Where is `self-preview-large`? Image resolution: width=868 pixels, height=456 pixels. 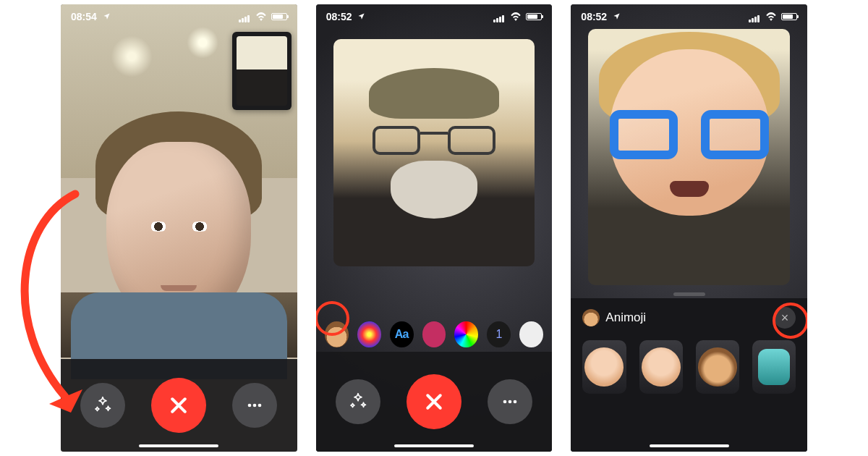 self-preview-large is located at coordinates (434, 153).